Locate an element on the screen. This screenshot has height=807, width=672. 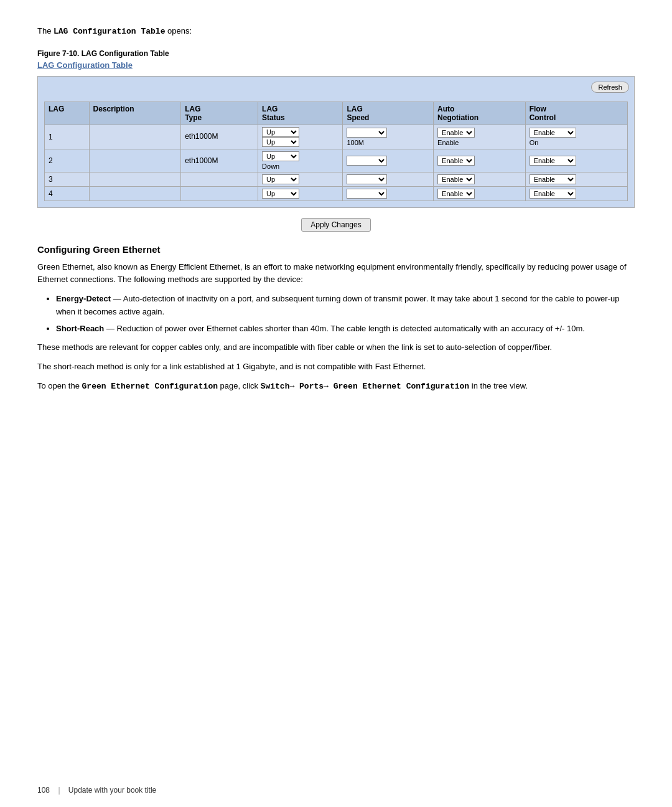
intro-text-after: opens: is located at coordinates (178, 31).